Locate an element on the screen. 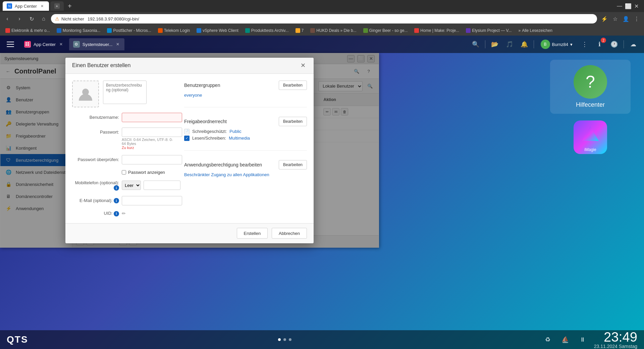 The height and width of the screenshot is (349, 644). bookmark-2: Monitoring Saxonia... is located at coordinates (78, 31).